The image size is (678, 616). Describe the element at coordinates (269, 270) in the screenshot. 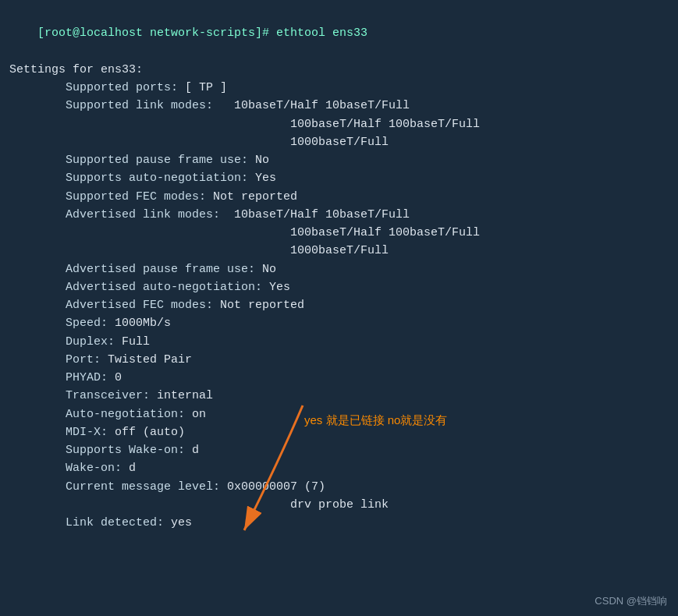

I see `advertised-pause-value: No` at that location.